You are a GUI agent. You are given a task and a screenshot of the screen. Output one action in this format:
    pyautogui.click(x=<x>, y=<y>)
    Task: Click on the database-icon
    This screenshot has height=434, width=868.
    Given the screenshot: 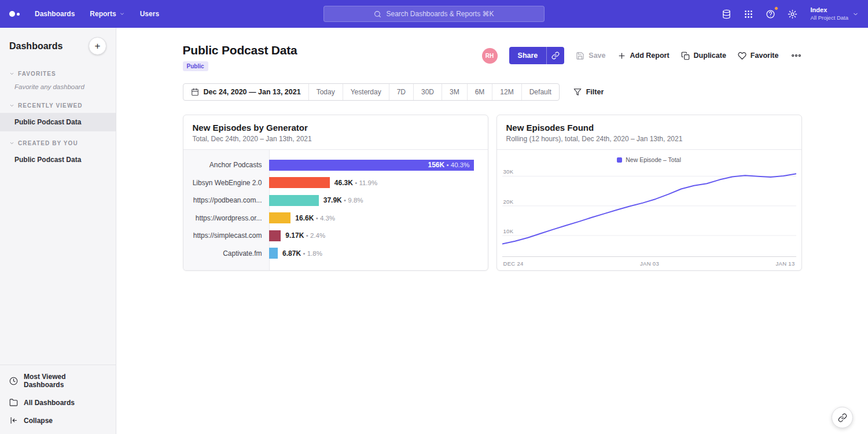 What is the action you would take?
    pyautogui.click(x=727, y=14)
    